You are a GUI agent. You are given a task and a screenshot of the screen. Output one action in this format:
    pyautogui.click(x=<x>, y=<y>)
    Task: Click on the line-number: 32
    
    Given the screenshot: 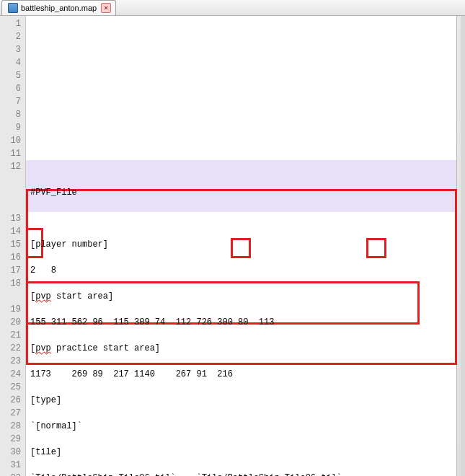 What is the action you would take?
    pyautogui.click(x=10, y=474)
    